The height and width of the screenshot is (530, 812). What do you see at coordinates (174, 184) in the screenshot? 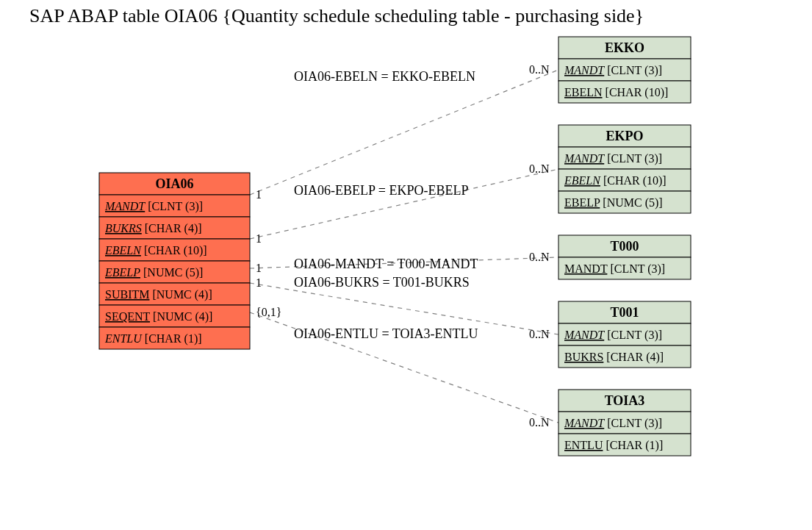
I see `table-header-oia06: OIA06` at bounding box center [174, 184].